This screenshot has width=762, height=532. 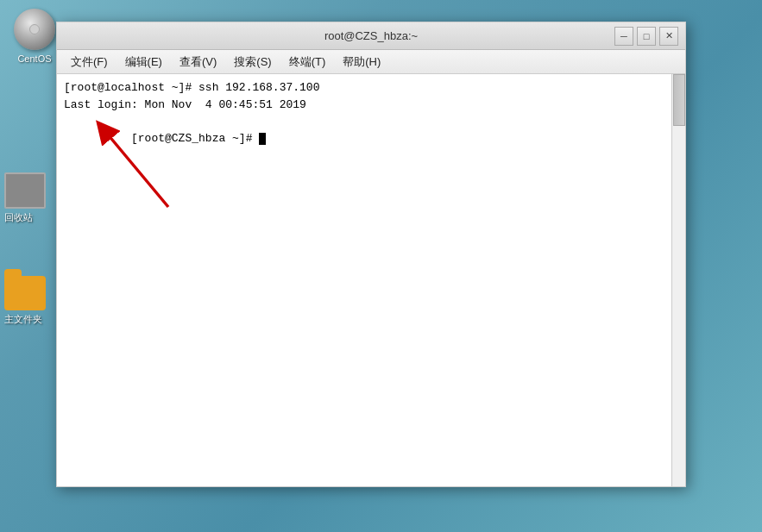 I want to click on centos-icon-label: CentOS, so click(x=35, y=59).